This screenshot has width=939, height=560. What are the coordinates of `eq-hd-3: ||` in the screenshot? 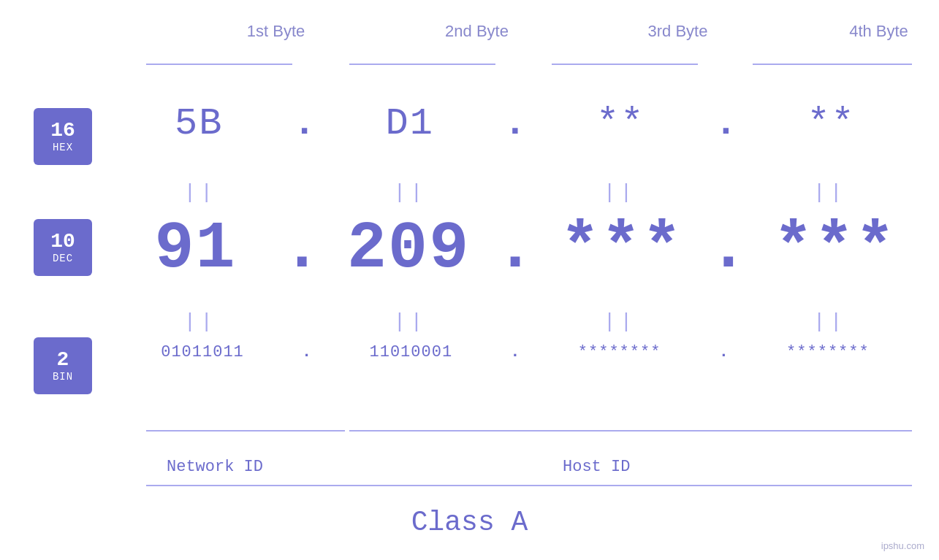 It's located at (620, 193).